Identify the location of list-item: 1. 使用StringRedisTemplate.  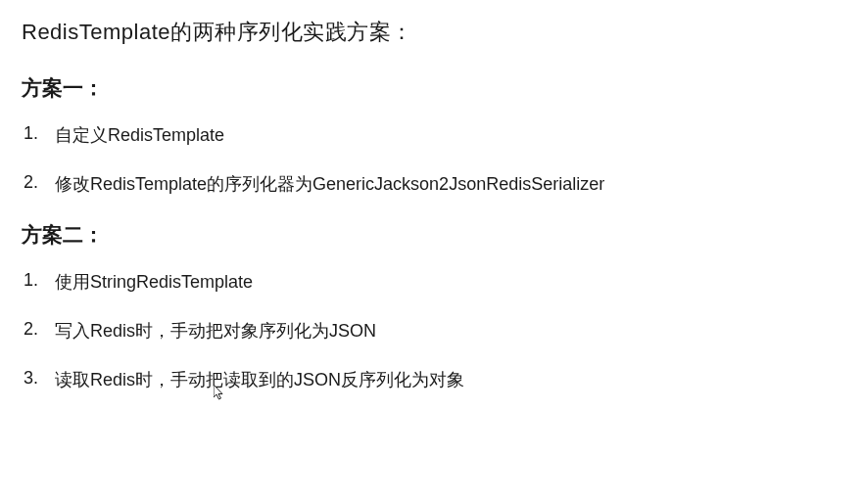
(432, 282).